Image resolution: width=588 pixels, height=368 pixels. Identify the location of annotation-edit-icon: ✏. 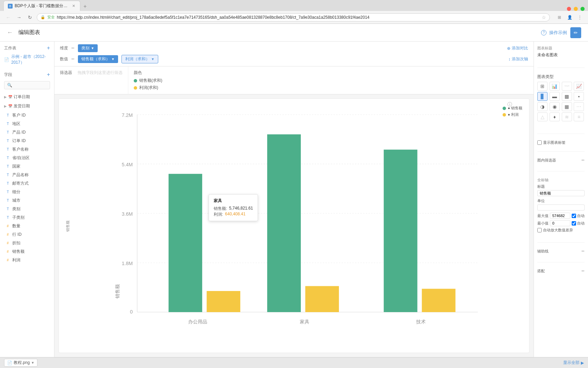
(583, 271).